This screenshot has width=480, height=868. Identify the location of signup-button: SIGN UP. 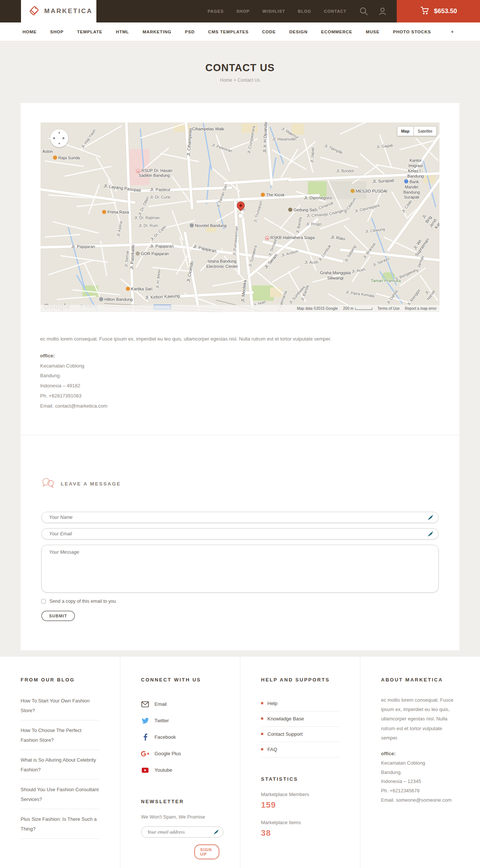
(207, 852).